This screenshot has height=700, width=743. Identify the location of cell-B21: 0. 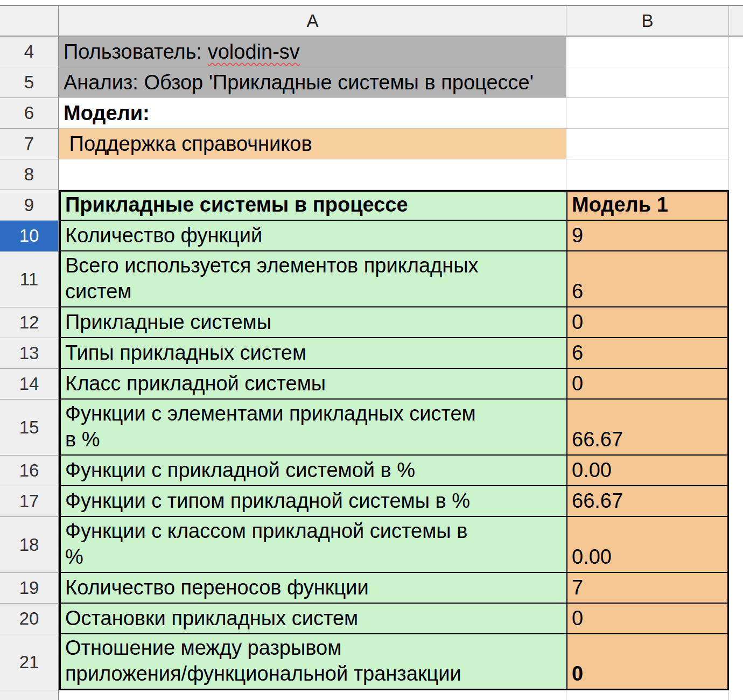
(648, 662).